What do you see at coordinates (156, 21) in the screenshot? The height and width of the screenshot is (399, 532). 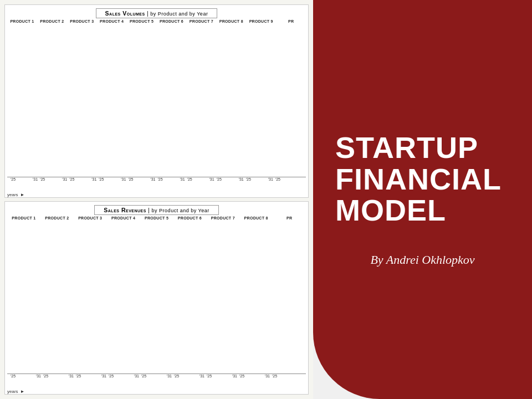 I see `chart1-product-labels: Product 1 Product 2 Product 3 Product 4 …` at bounding box center [156, 21].